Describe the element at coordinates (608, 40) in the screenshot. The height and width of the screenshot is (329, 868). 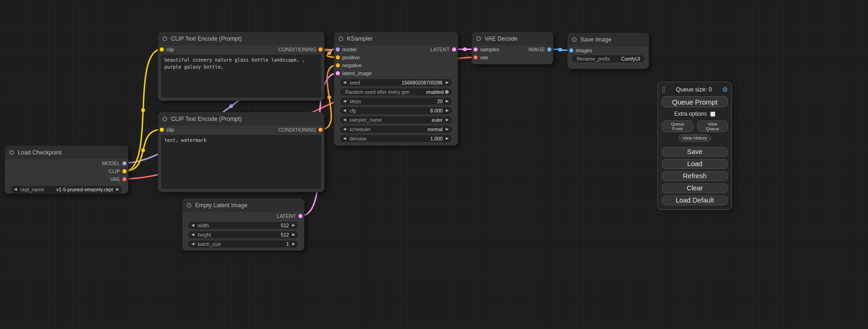
I see `node-title-bar: Save Image` at that location.